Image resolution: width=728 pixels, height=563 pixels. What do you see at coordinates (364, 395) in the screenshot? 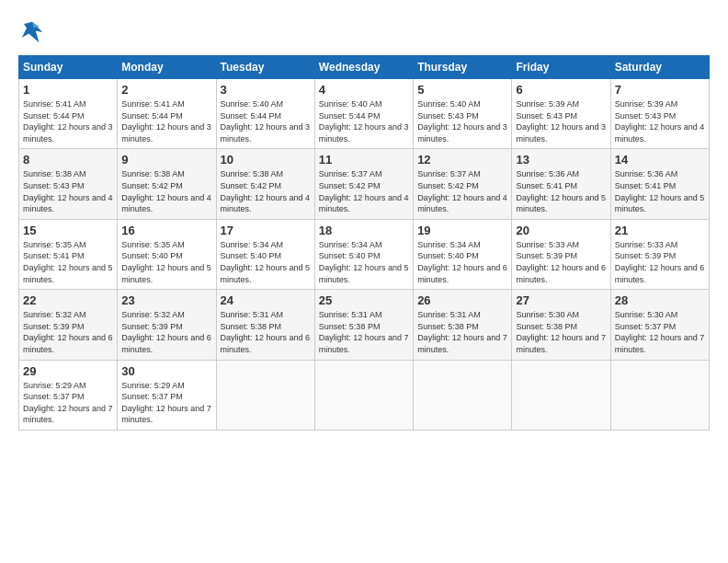
I see `calendar-week-row: 29 Sunrise: 5:29 AM Sunset: 5:37 PM Dayl…` at bounding box center [364, 395].